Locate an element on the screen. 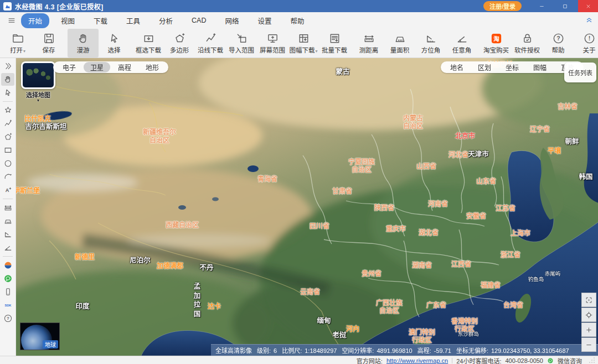 The height and width of the screenshot is (364, 598). sidebar-lasso-tool-button is located at coordinates (8, 111).